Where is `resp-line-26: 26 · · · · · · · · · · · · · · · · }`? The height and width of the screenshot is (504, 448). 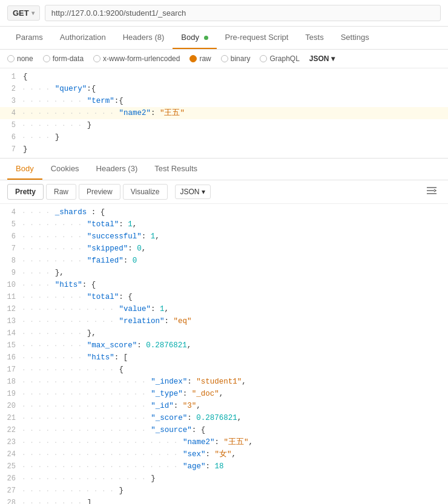
resp-line-26: 26 · · · · · · · · · · · · · · · · } is located at coordinates (224, 479).